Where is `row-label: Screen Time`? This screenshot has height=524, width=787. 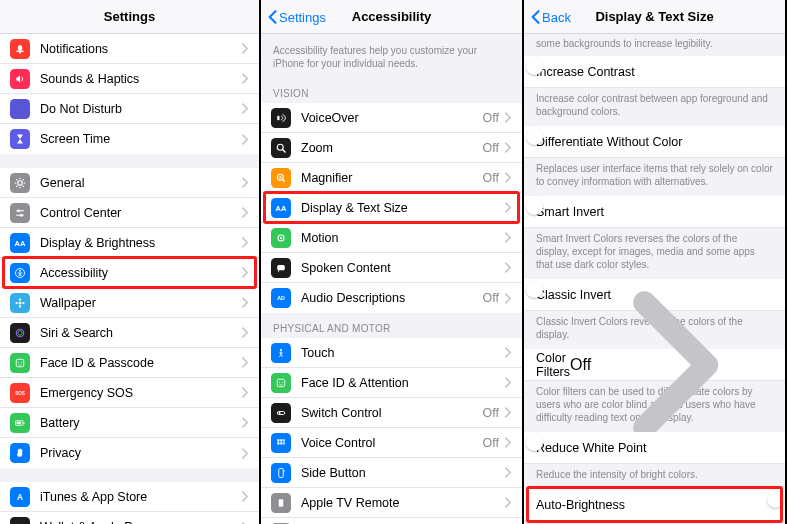 row-label: Screen Time is located at coordinates (141, 139).